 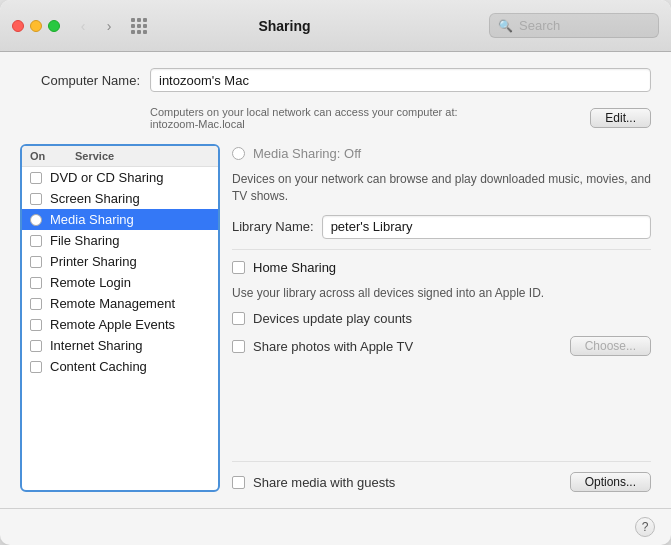 I want to click on service-label-printer: Printer Sharing, so click(x=94, y=262).